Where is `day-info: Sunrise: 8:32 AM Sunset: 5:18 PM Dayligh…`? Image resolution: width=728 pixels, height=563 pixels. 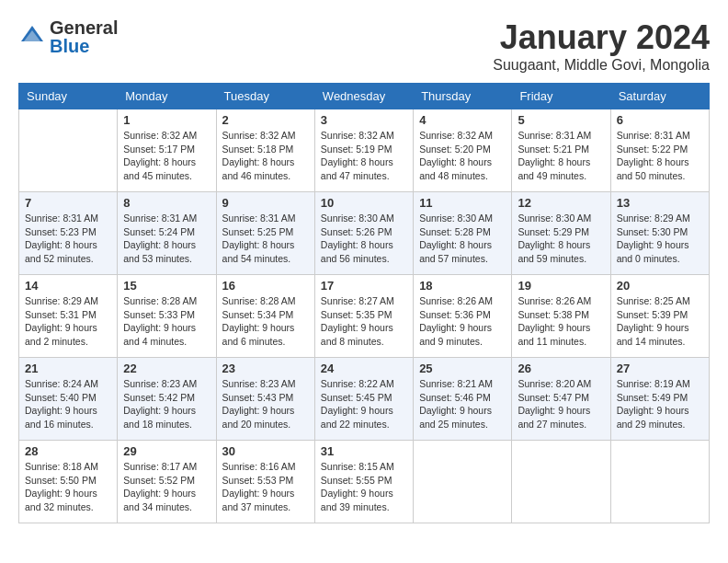 day-info: Sunrise: 8:32 AM Sunset: 5:18 PM Dayligh… is located at coordinates (266, 156).